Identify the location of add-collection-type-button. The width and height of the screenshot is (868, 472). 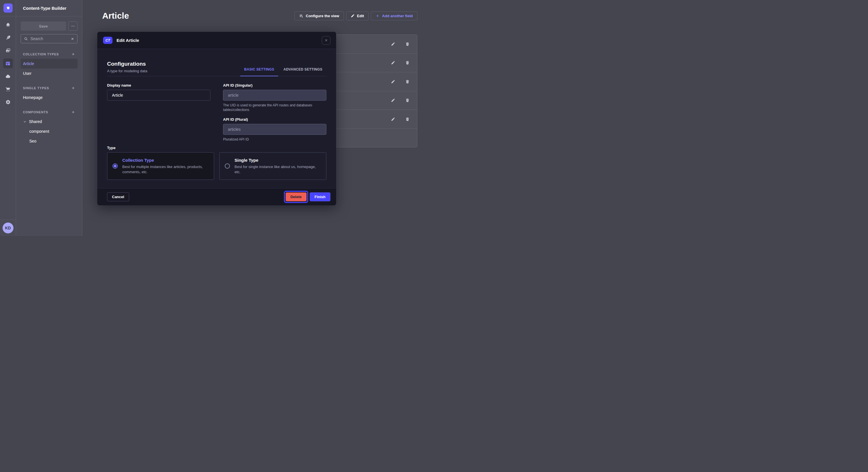
(73, 54).